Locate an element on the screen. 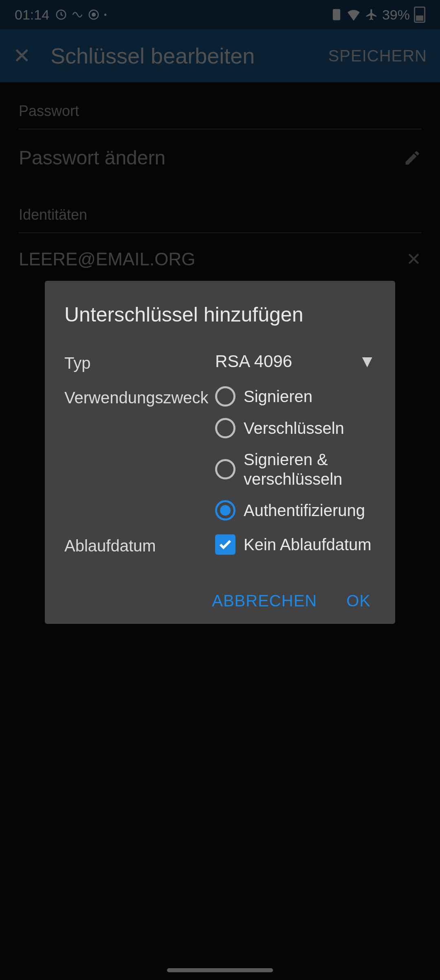  radio-label: Verschlüsseln is located at coordinates (294, 428).